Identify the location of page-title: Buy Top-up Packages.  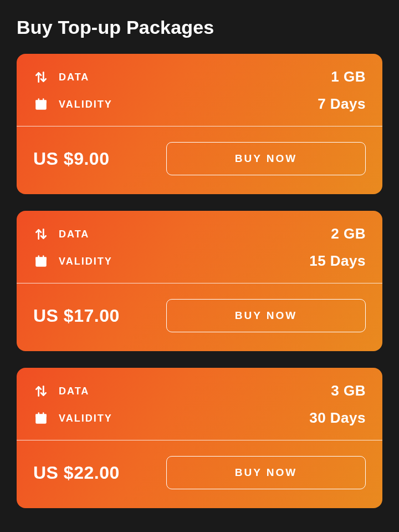
(200, 28).